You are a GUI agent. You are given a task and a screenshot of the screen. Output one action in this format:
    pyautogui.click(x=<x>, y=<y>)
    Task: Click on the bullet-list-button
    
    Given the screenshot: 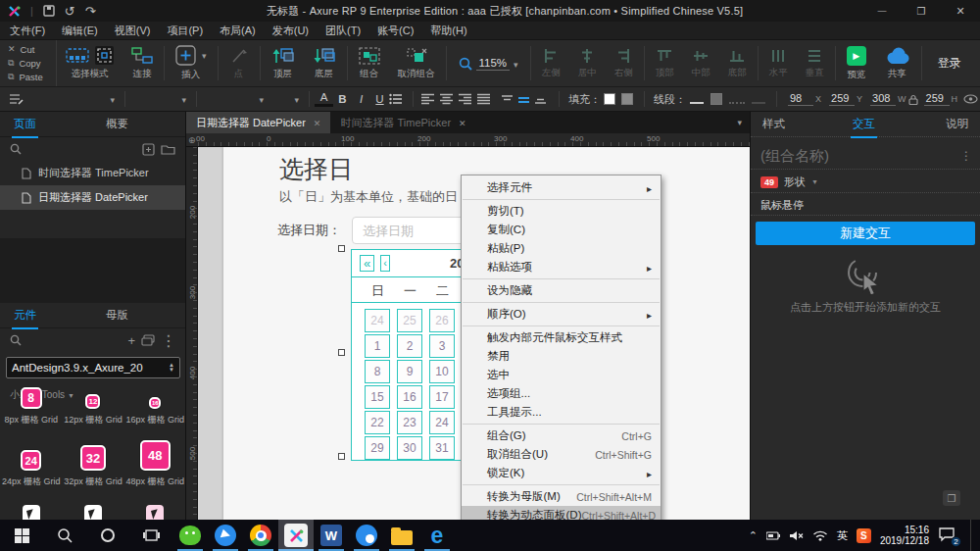 What is the action you would take?
    pyautogui.click(x=398, y=99)
    